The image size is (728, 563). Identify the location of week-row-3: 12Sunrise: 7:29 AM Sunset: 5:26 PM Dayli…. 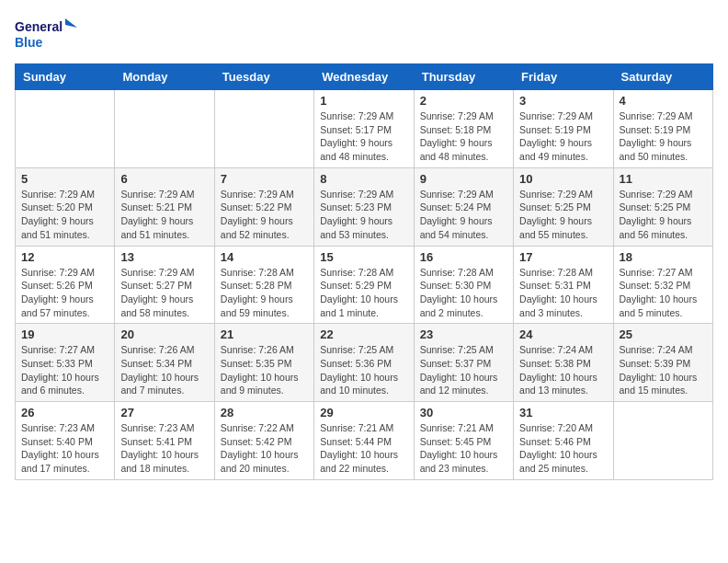
(364, 285).